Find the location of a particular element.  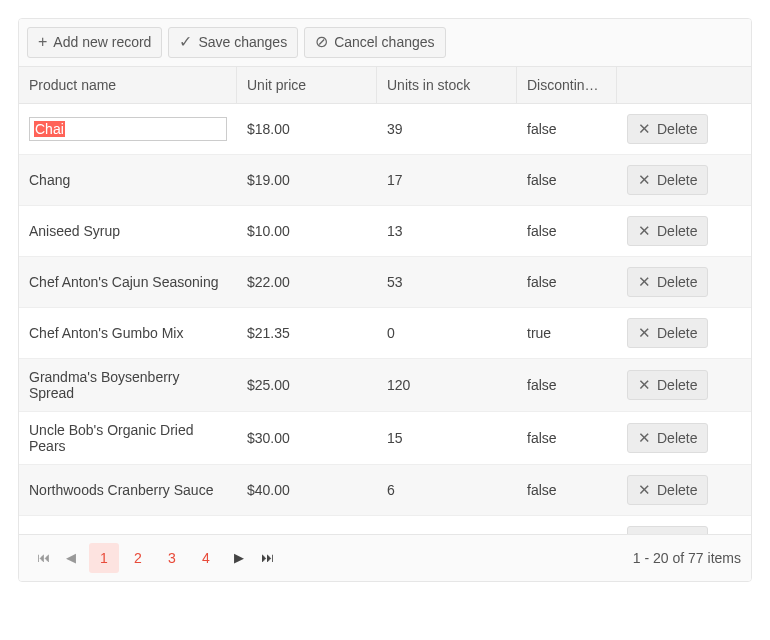

cell-units-in-stock: 13 is located at coordinates (447, 231).